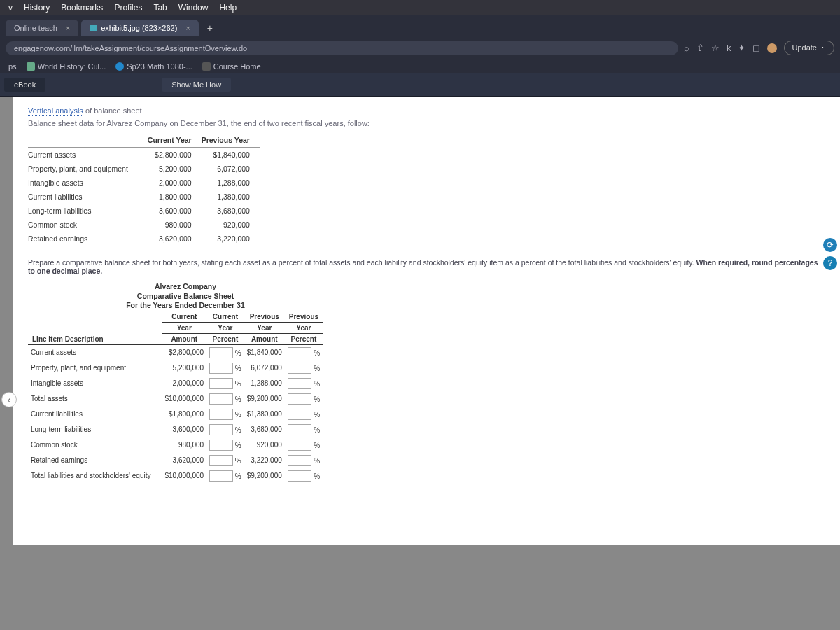  Describe the element at coordinates (426, 123) in the screenshot. I see `question-subtitle: Balance sheet data for Alvarez Company o…` at that location.